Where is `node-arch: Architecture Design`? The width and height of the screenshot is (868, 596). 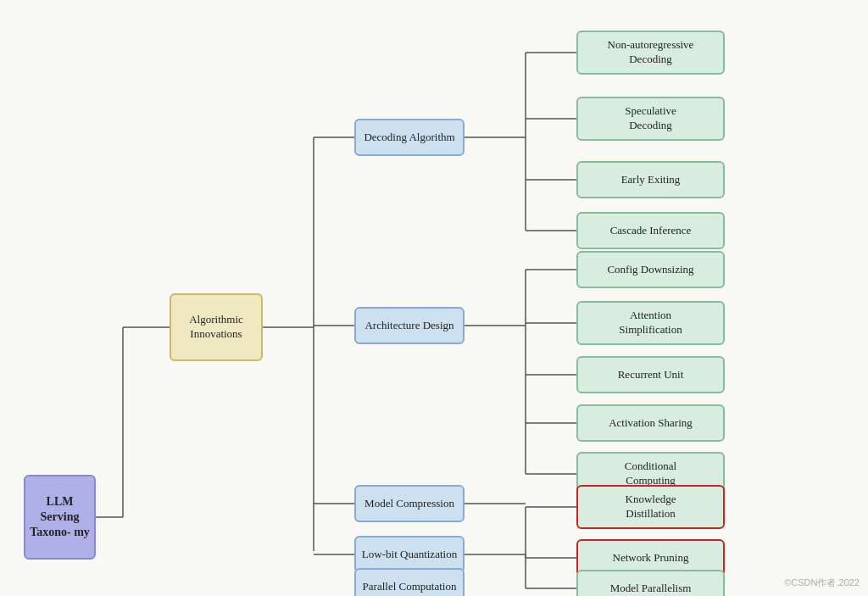 node-arch: Architecture Design is located at coordinates (409, 326).